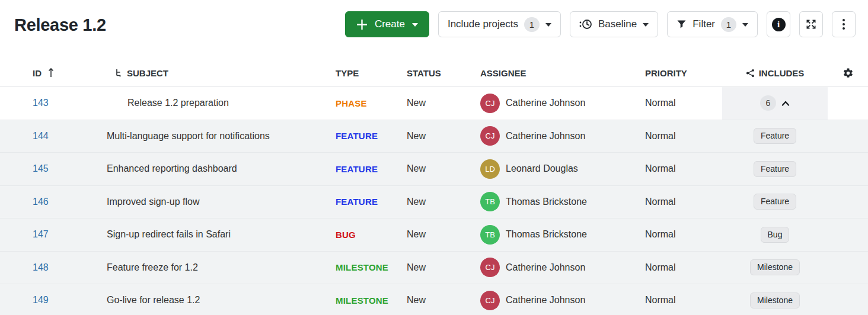 This screenshot has width=868, height=315. I want to click on column-header-type: TYPE, so click(363, 73).